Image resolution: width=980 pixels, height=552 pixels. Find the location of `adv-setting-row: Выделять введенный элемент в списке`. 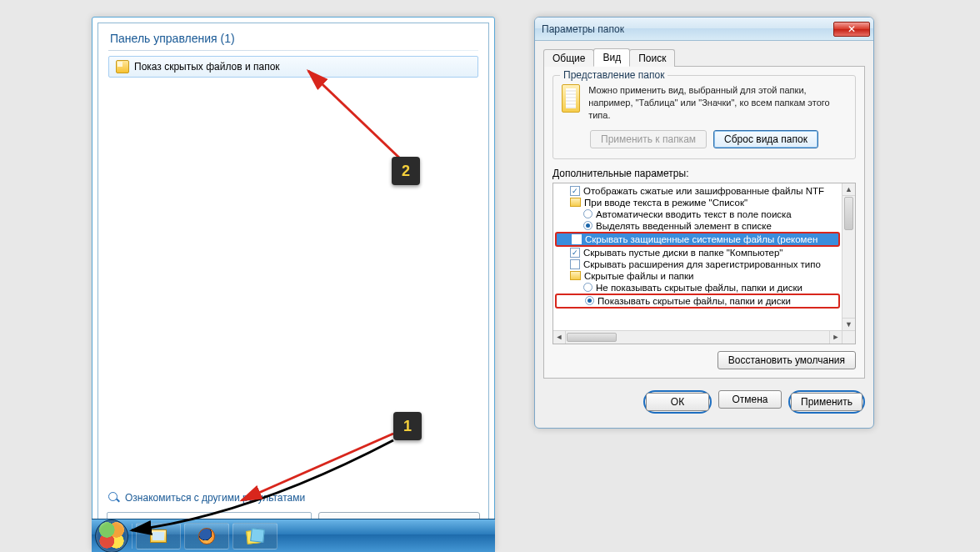

adv-setting-row: Выделять введенный элемент в списке is located at coordinates (698, 226).